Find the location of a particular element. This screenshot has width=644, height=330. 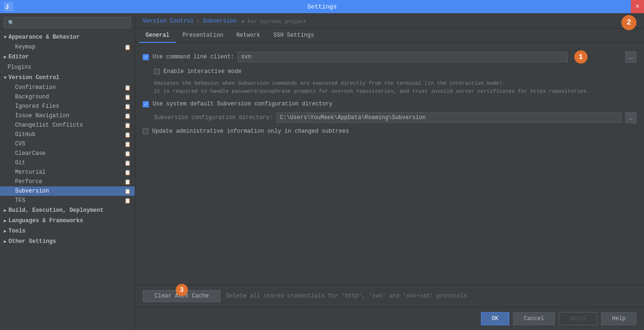

tab-general: General is located at coordinates (157, 36).